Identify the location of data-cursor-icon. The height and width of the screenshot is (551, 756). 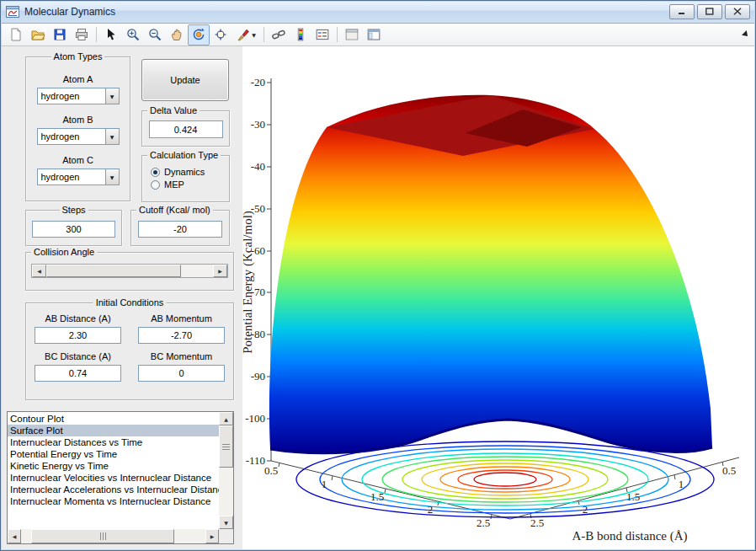
(221, 35).